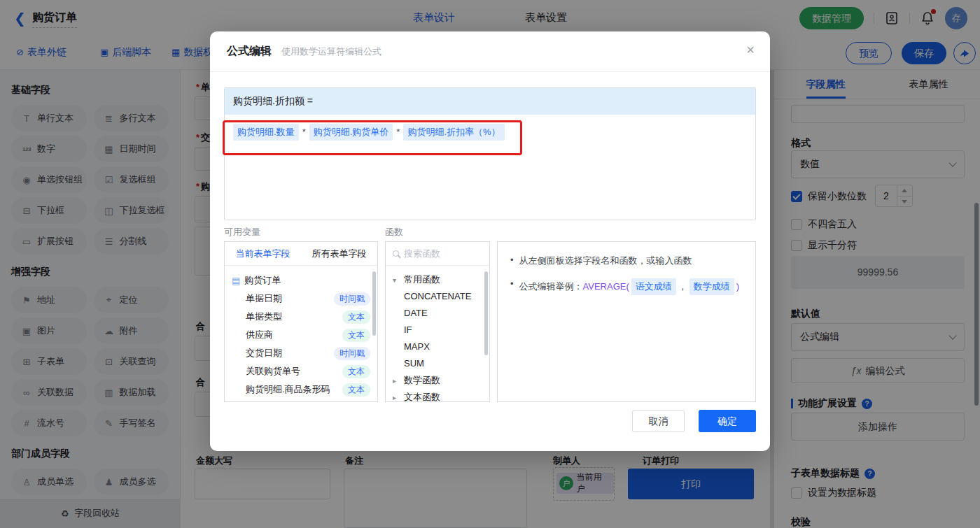 The height and width of the screenshot is (528, 980). Describe the element at coordinates (454, 132) in the screenshot. I see `formula-token: 购货明细.折扣率（%）` at that location.